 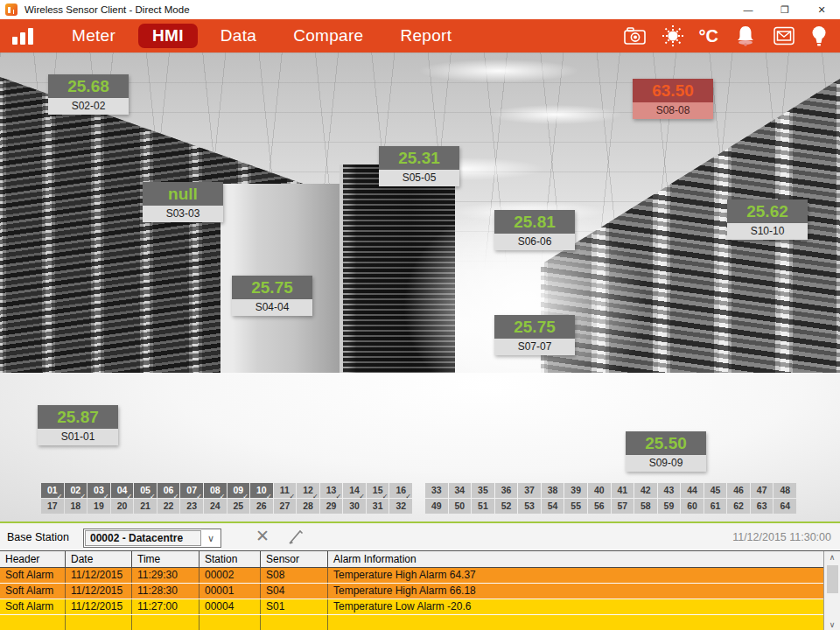 I want to click on edit-pencil-icon, so click(x=297, y=539).